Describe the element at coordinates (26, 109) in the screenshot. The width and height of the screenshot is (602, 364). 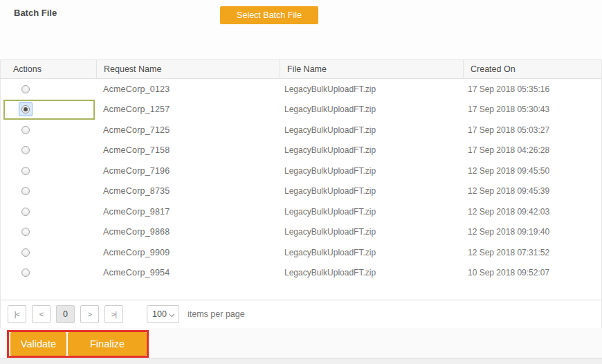
I see `radio-focus-highlight` at that location.